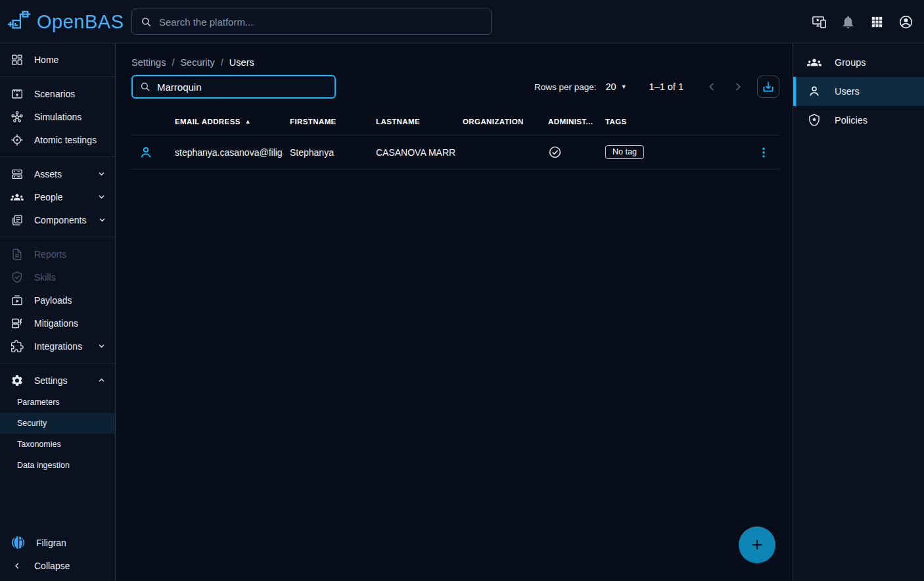  Describe the element at coordinates (413, 152) in the screenshot. I see `cell-lastname: CASANOVA MARR...` at that location.